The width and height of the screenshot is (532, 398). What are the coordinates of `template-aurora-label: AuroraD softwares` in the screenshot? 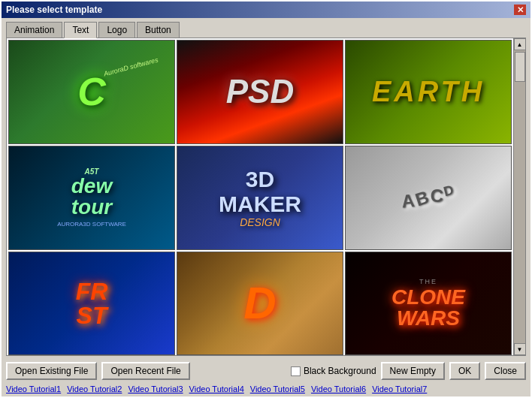 It's located at (131, 68).